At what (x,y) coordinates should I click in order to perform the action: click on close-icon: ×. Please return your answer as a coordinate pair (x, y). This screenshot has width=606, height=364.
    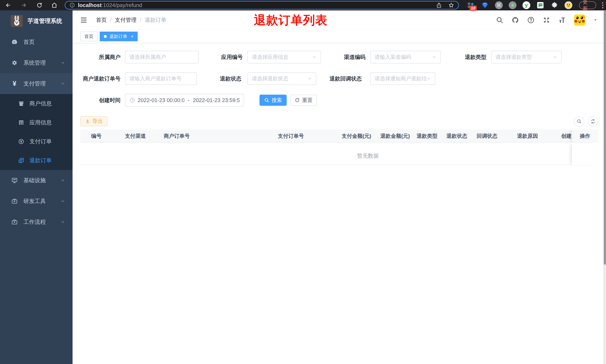
    Looking at the image, I should click on (132, 36).